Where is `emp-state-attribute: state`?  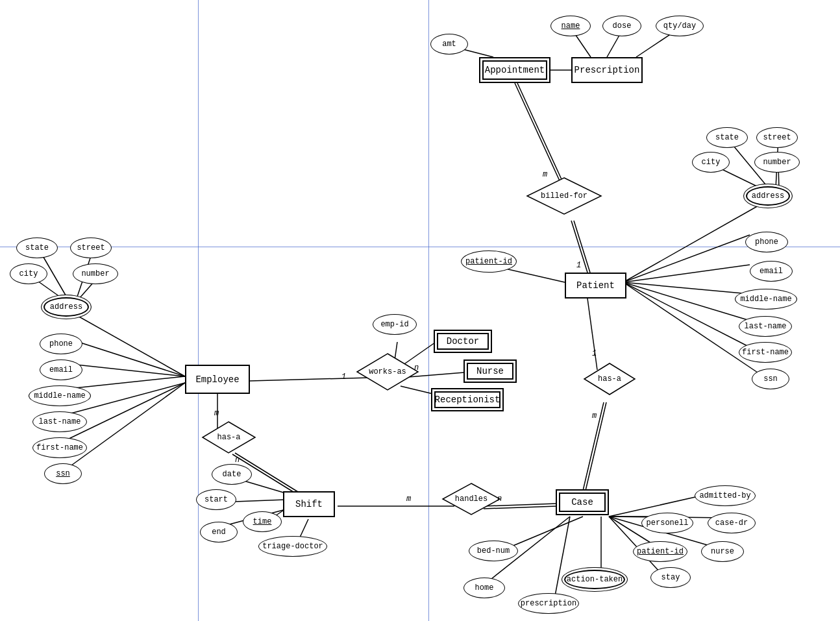 emp-state-attribute: state is located at coordinates (37, 248).